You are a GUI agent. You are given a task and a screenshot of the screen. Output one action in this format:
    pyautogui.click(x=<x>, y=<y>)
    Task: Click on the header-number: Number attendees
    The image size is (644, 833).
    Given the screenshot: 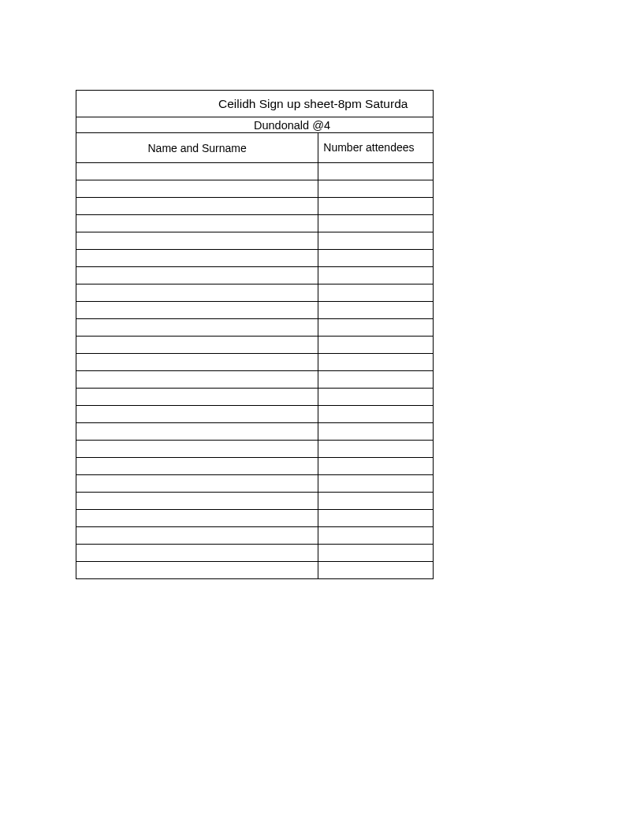 What is the action you would take?
    pyautogui.click(x=375, y=148)
    